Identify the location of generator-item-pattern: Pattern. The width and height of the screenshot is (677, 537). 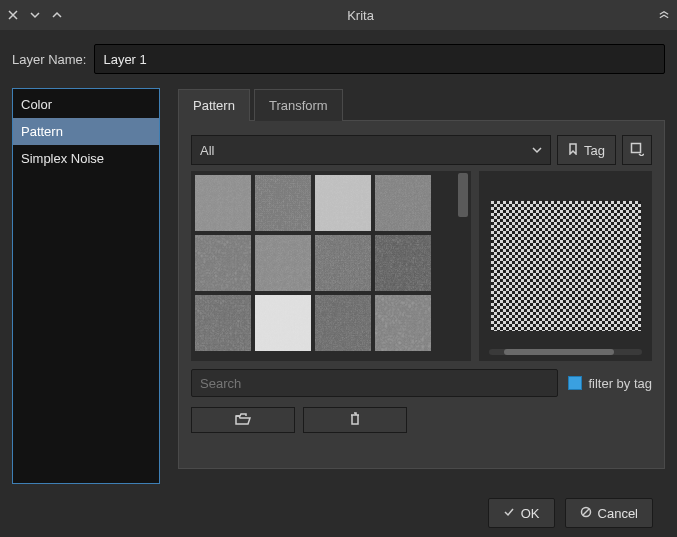
(86, 132).